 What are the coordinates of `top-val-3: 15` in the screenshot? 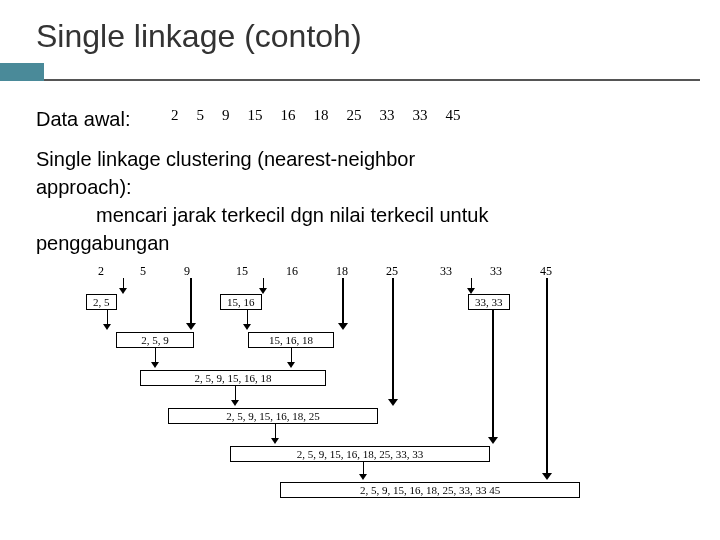 It's located at (242, 272).